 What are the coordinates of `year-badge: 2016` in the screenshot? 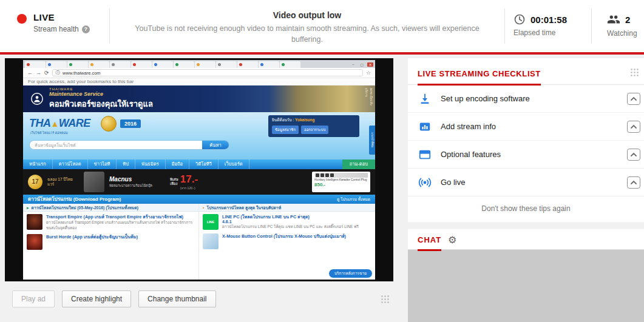 It's located at (130, 124).